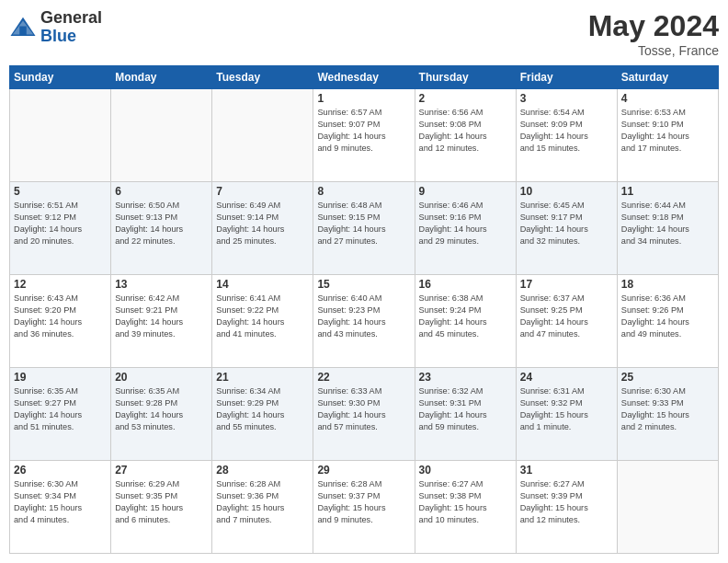 The width and height of the screenshot is (728, 563). I want to click on day-number: 23, so click(465, 377).